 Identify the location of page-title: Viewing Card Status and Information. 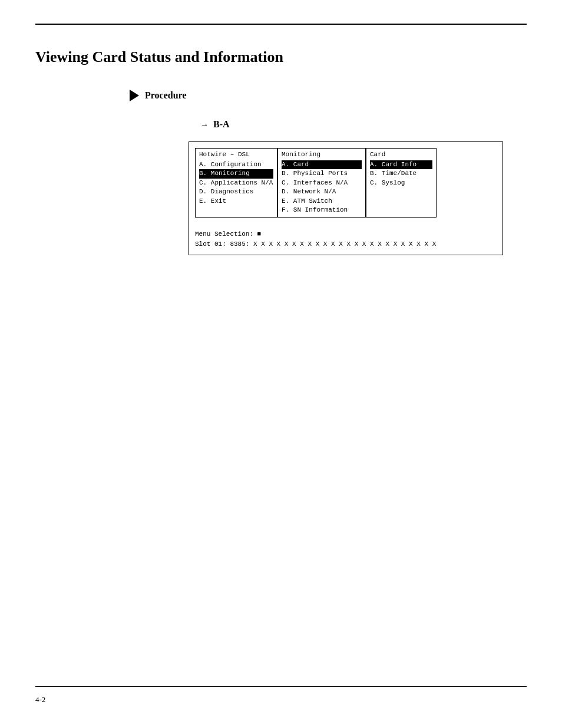
(281, 57).